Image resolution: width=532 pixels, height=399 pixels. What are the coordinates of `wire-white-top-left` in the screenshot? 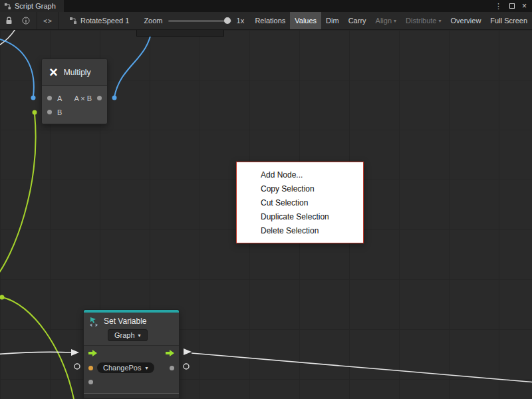 It's located at (9, 39).